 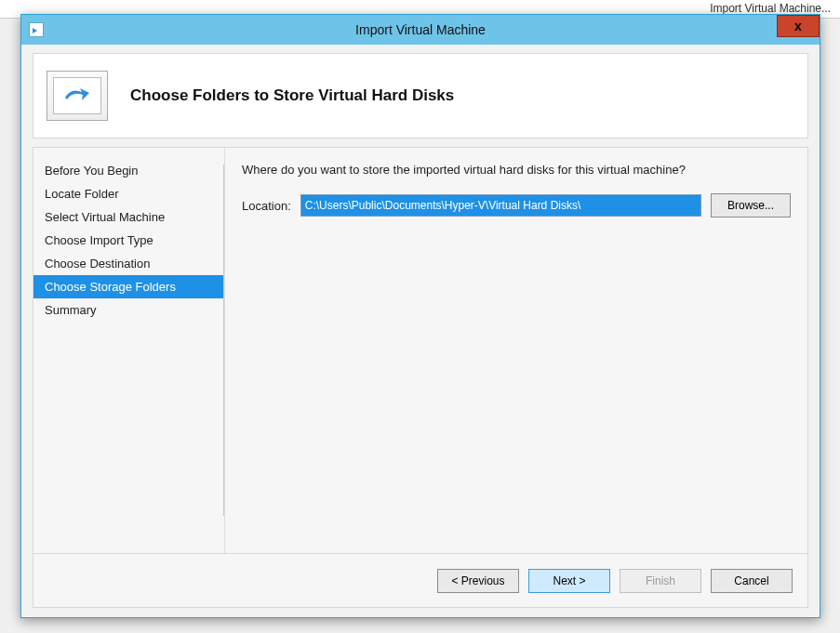 I want to click on step-summary: Summary, so click(x=128, y=310).